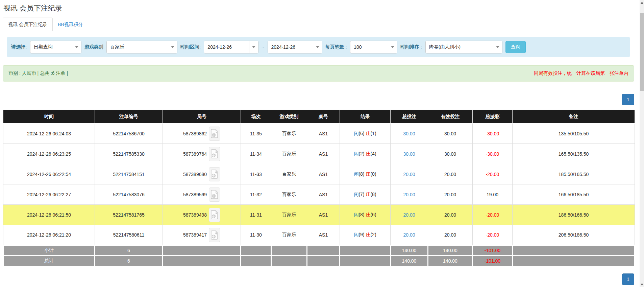 The height and width of the screenshot is (287, 644). What do you see at coordinates (318, 47) in the screenshot?
I see `filter-bar: 请选择: 日期查询 游戏类别 百家乐 时间区间: 2024-12-26 ~ 20…` at bounding box center [318, 47].